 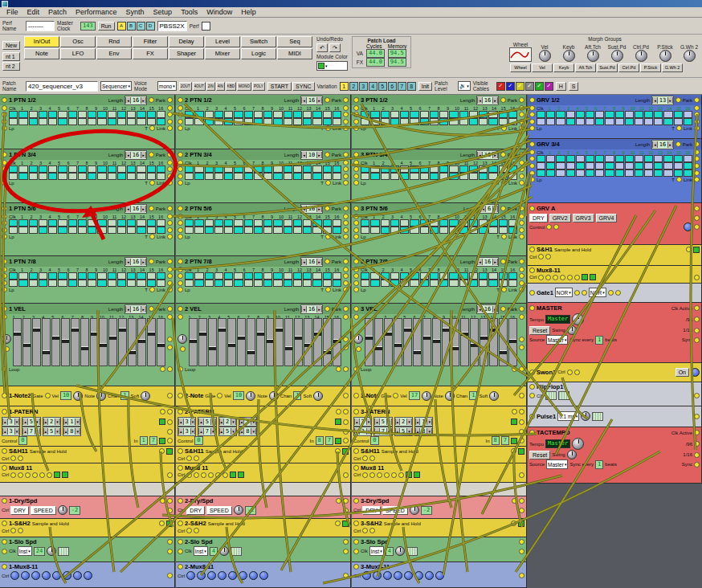 I want to click on morph-button-afttch: Aft.Tch, so click(x=586, y=67).